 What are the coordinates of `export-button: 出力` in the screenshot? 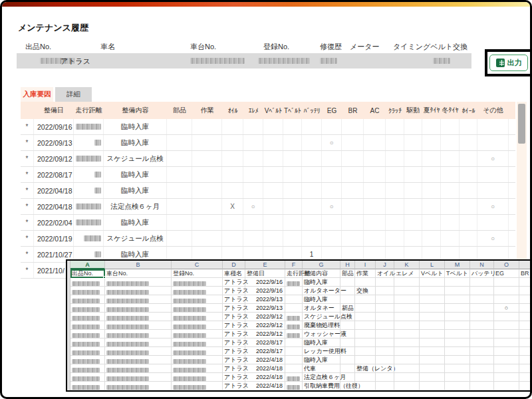 It's located at (509, 63).